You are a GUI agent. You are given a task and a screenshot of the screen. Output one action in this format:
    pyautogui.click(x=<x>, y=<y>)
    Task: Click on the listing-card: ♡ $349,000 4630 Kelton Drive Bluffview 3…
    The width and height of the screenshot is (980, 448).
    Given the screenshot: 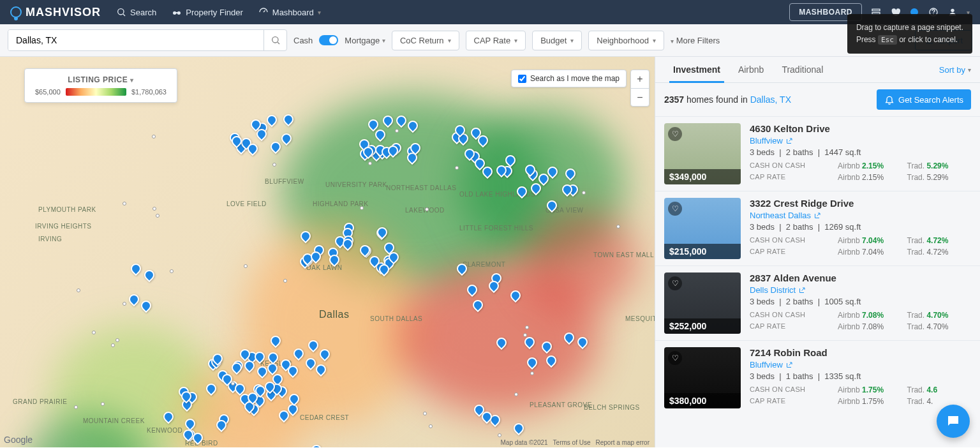 What is the action you would take?
    pyautogui.click(x=818, y=153)
    